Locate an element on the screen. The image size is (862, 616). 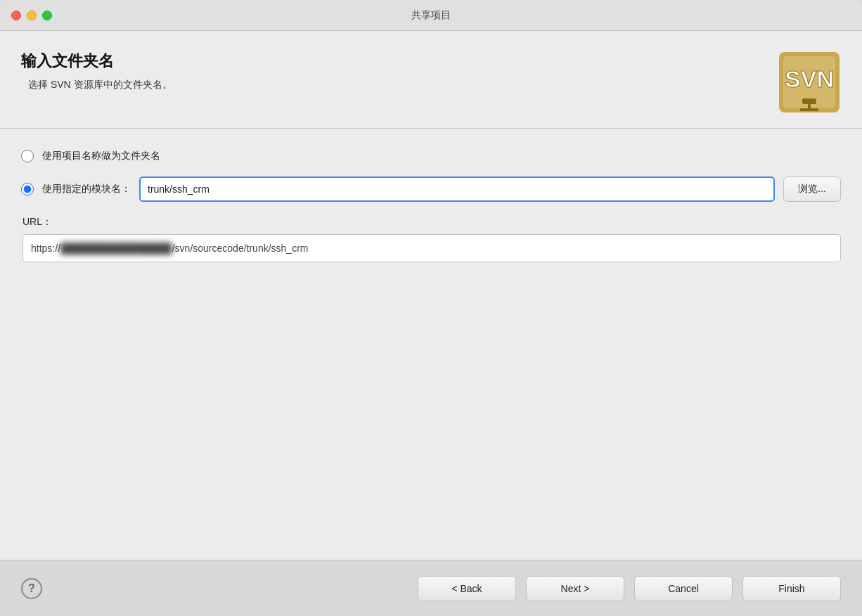
radio-use-module-name is located at coordinates (27, 189).